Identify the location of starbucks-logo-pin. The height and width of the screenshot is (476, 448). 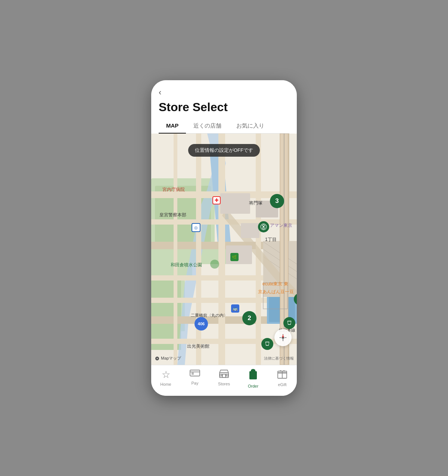
(264, 227).